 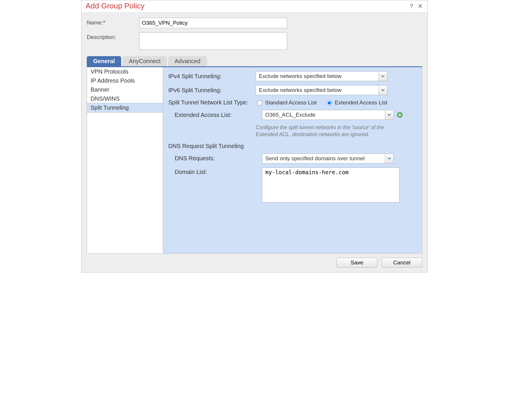 I want to click on name-input, so click(x=213, y=23).